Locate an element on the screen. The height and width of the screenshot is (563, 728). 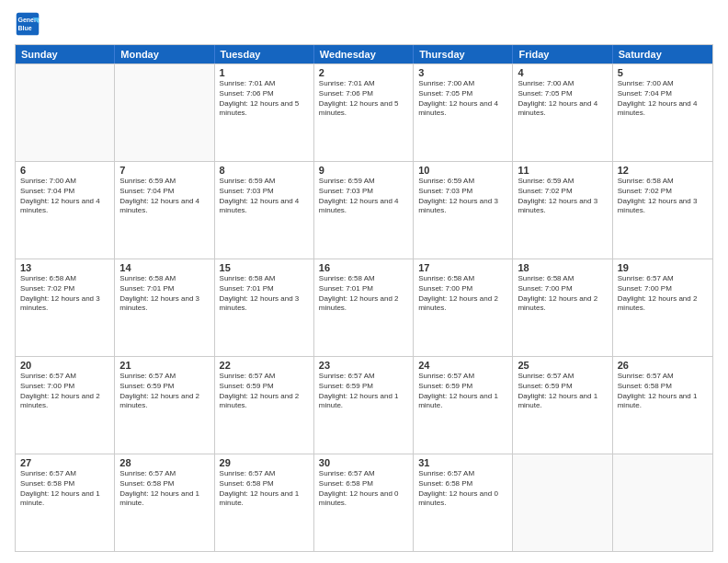
day-number: 26 is located at coordinates (663, 365).